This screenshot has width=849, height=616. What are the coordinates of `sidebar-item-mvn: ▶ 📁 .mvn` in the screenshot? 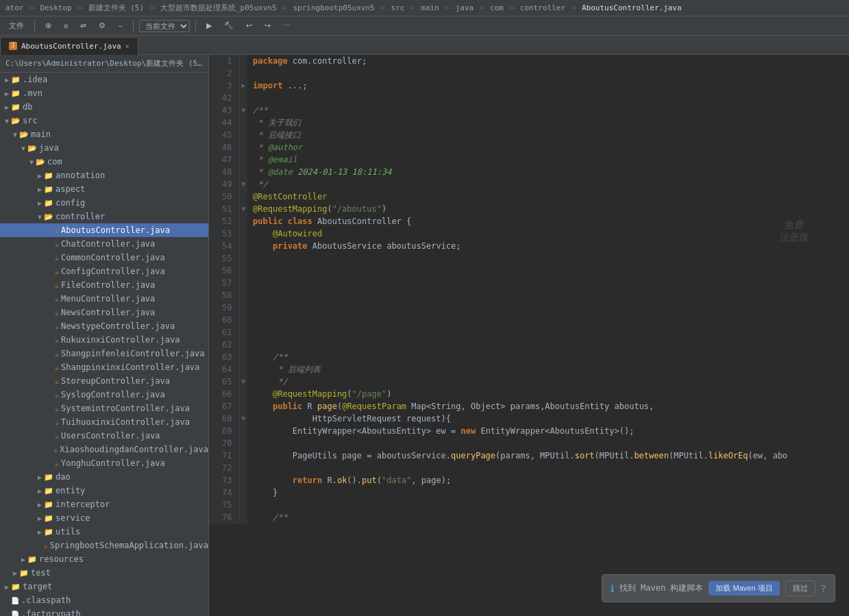 It's located at (104, 93).